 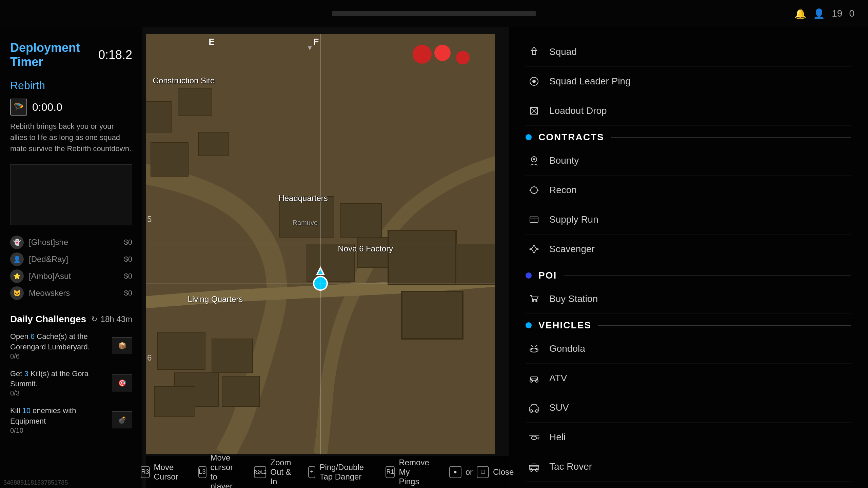 What do you see at coordinates (534, 249) in the screenshot?
I see `scavenger-icon` at bounding box center [534, 249].